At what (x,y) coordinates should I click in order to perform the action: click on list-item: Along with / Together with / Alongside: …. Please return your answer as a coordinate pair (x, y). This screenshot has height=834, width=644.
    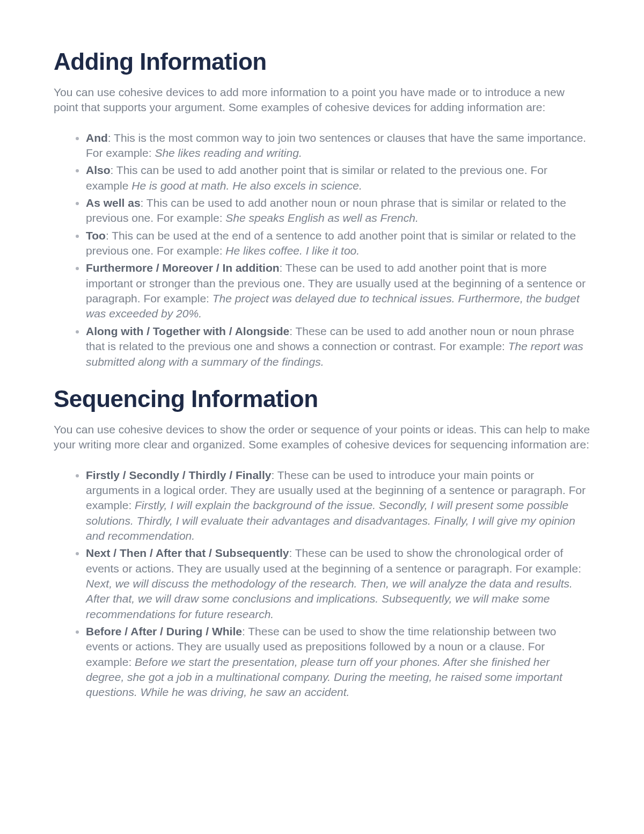
    Looking at the image, I should click on (338, 347).